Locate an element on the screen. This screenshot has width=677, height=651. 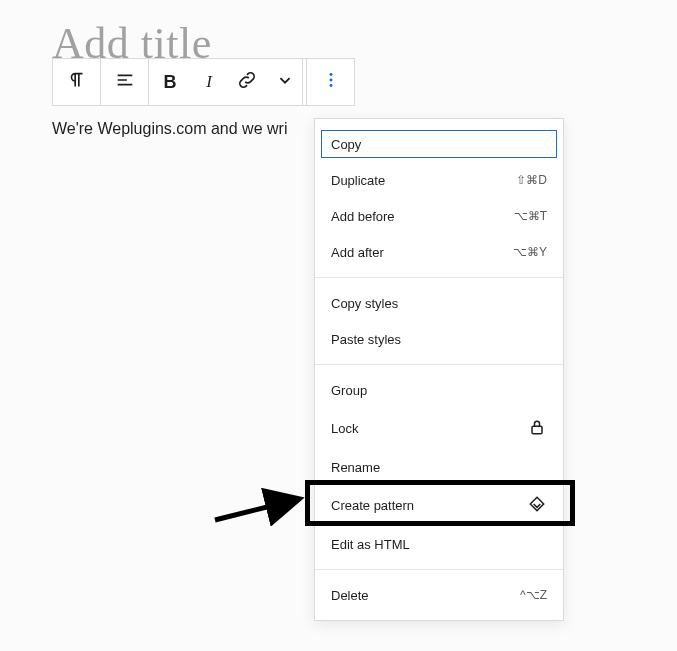
menu-section-block: Group Lock Rename Create pattern is located at coordinates (439, 468).